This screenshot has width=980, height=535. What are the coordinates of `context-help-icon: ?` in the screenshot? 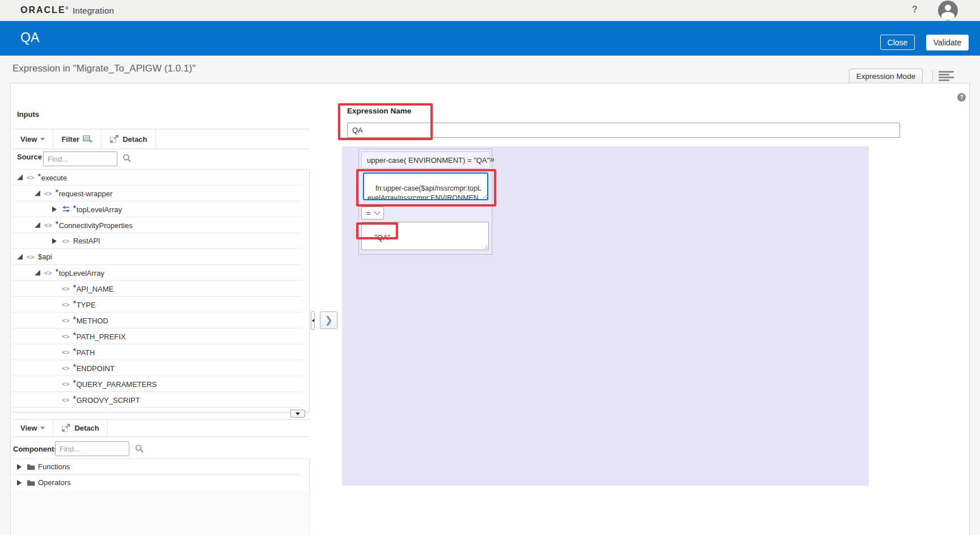 It's located at (962, 98).